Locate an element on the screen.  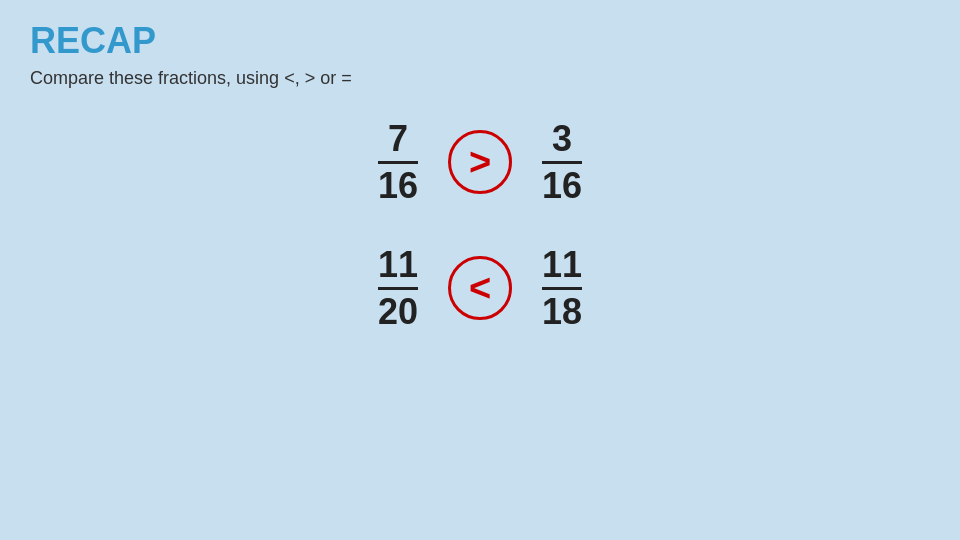
numerator-1-right: 3 is located at coordinates (562, 142).